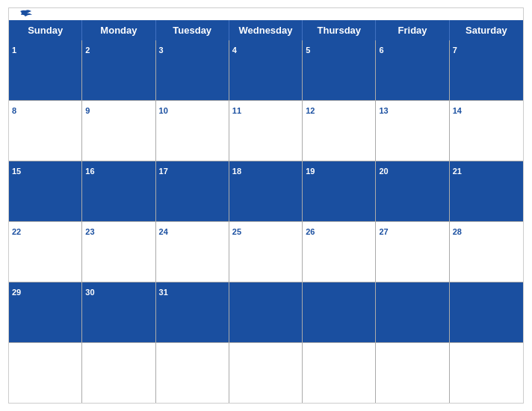  Describe the element at coordinates (25, 14) in the screenshot. I see `logo-bird-icon` at that location.